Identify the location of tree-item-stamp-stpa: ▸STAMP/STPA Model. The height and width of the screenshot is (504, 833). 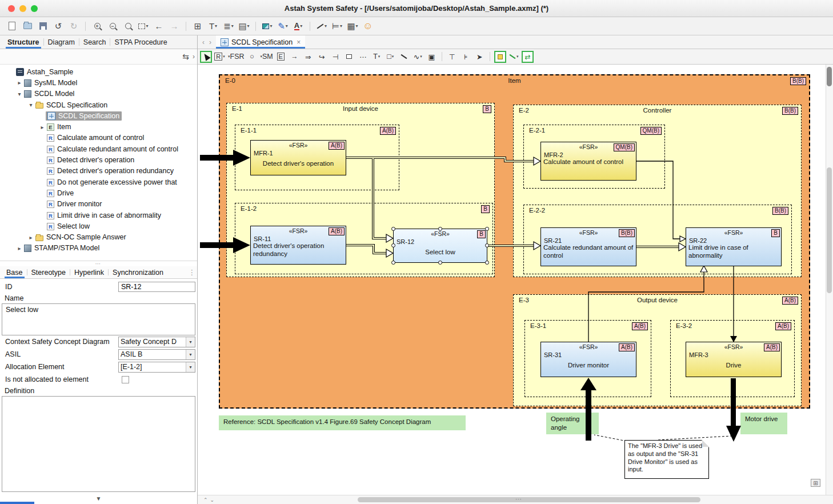
(98, 248).